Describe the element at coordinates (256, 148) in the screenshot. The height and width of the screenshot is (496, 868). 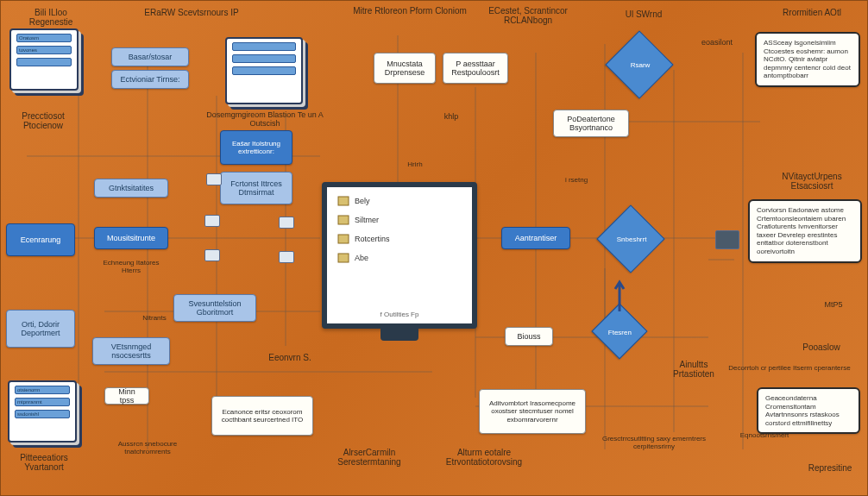
I see `node-easar: Eaŝar Itolstrung extretticonr:` at that location.